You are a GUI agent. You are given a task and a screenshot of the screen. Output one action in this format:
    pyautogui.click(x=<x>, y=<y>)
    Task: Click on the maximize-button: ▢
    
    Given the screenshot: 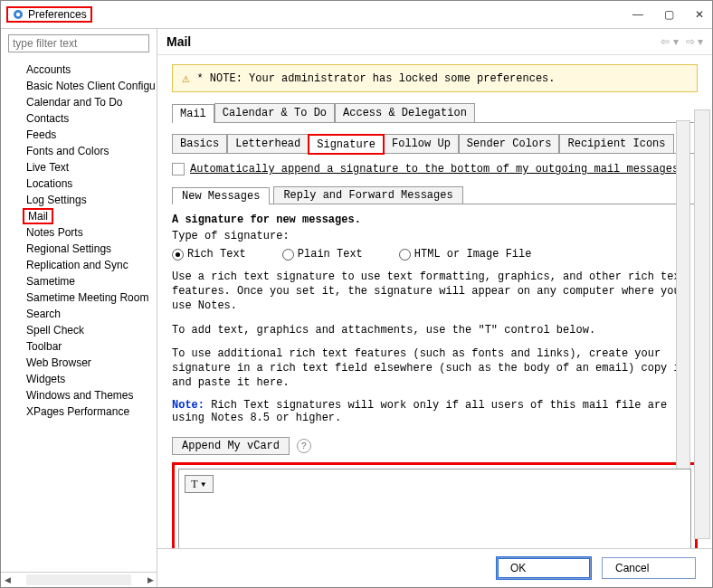 What is the action you would take?
    pyautogui.click(x=669, y=14)
    